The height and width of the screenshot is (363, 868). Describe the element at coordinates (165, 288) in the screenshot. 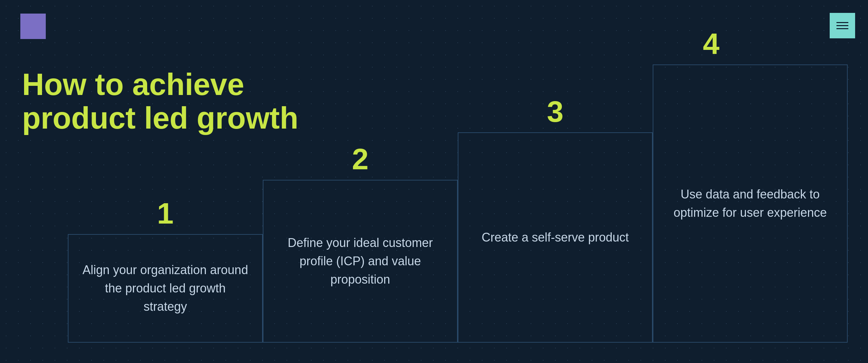

I see `step-1: 1 Align your organization around the pro…` at that location.